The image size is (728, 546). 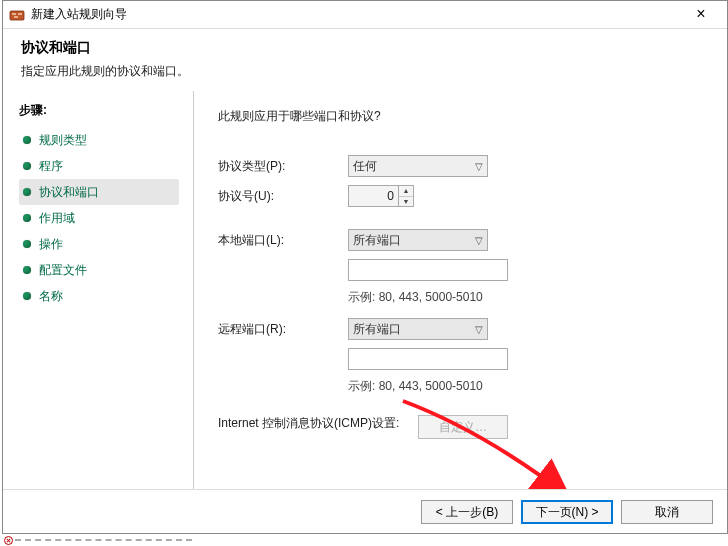 What do you see at coordinates (406, 192) in the screenshot?
I see `spin-up-icon: ▲` at bounding box center [406, 192].